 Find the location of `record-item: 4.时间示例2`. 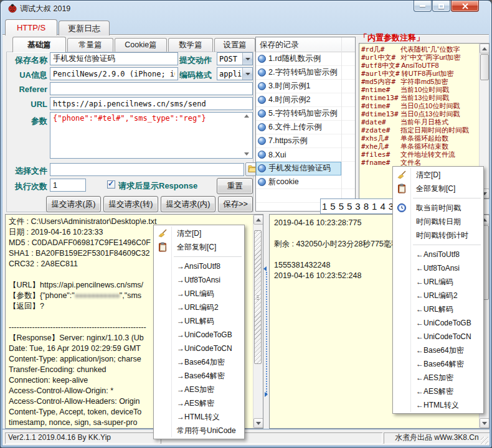

record-item: 4.时间示例2 is located at coordinates (305, 100).